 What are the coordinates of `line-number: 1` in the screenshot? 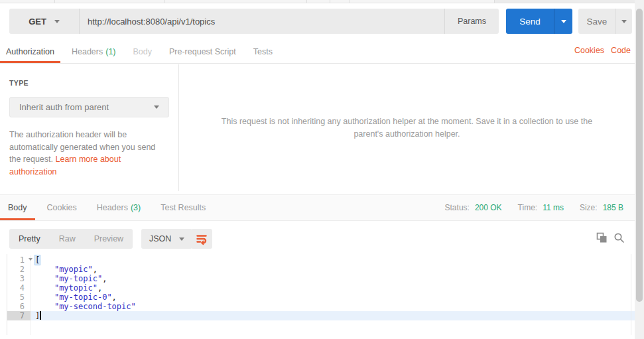 It's located at (19, 260).